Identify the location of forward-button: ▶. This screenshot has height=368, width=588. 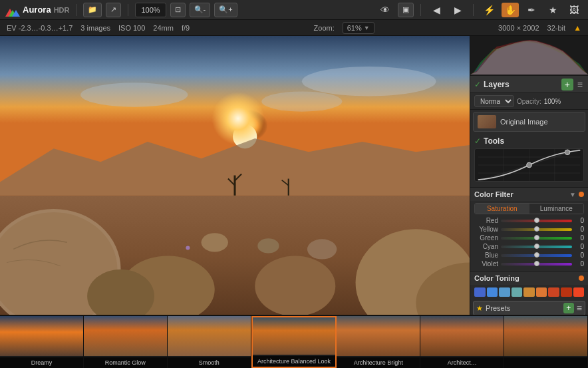
(458, 10).